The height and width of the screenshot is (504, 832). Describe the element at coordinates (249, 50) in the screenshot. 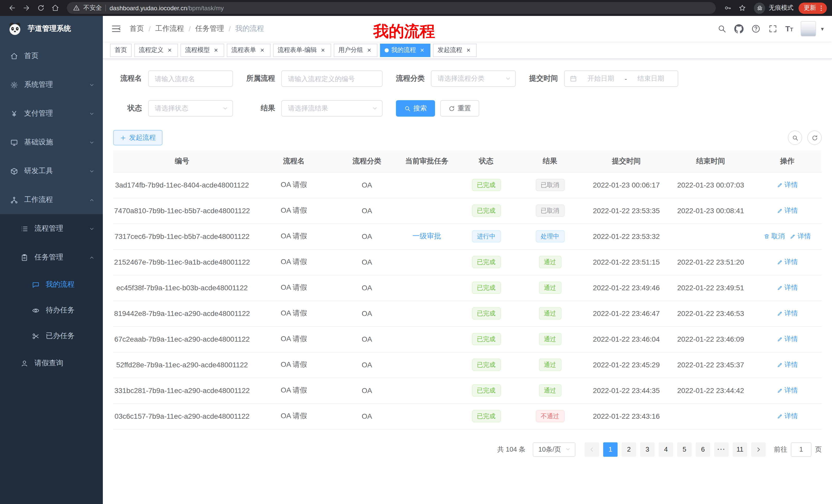

I see `tab-process-form: 流程表单×` at that location.